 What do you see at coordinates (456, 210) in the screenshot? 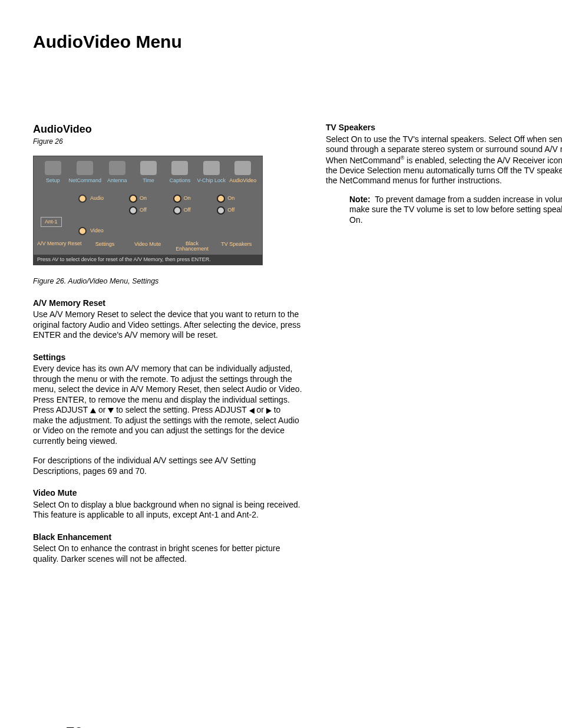
I see `note-block: Note: To prevent damage from a sudden in…` at bounding box center [456, 210].